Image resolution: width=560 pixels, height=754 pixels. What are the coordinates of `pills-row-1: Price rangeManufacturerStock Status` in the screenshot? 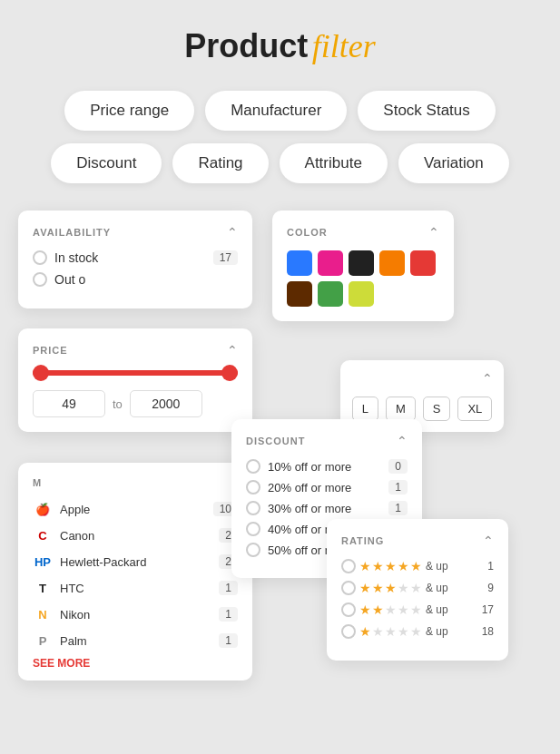 It's located at (280, 111).